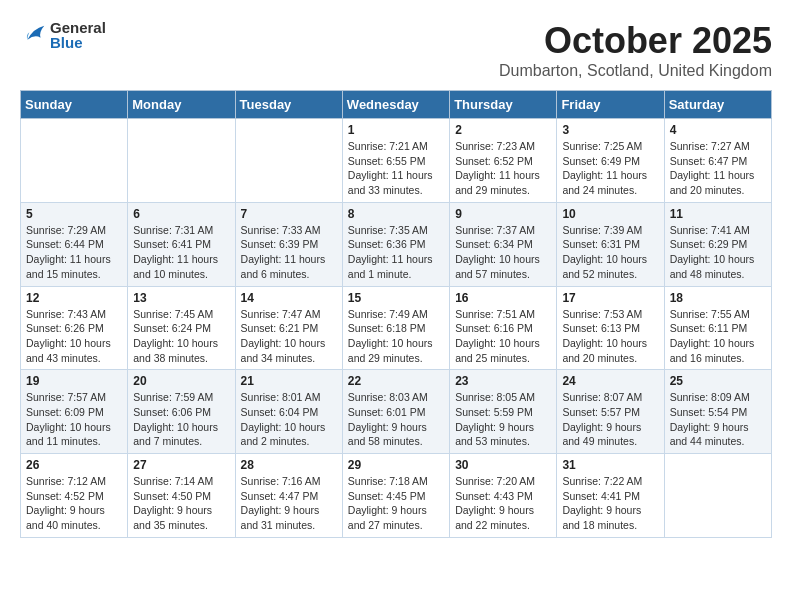  What do you see at coordinates (78, 28) in the screenshot?
I see `logo-general: General` at bounding box center [78, 28].